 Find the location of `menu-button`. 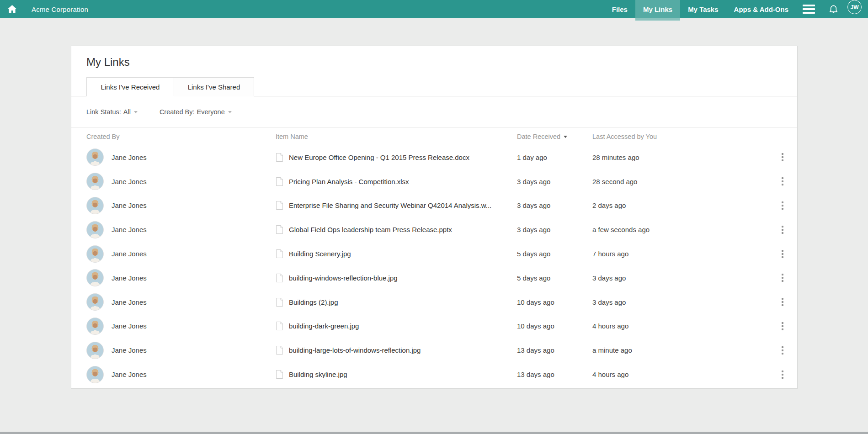

menu-button is located at coordinates (809, 9).